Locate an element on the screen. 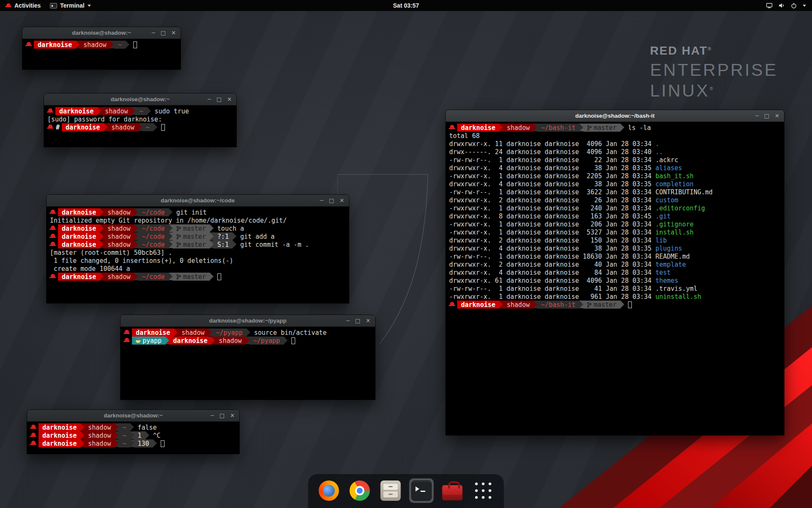  git-branch-icon is located at coordinates (178, 237).